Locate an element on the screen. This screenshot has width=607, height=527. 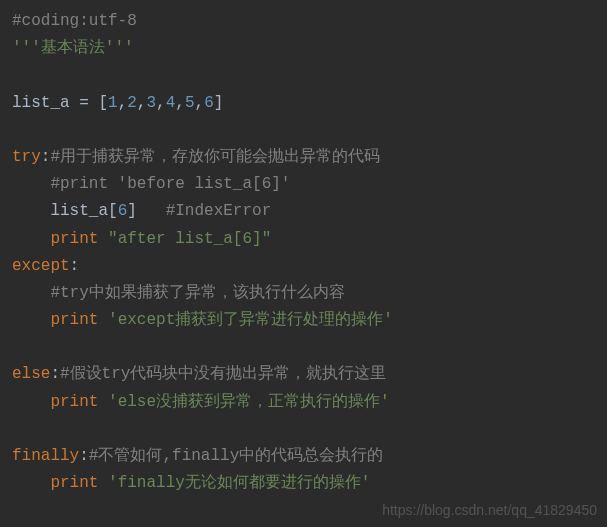
code-line-15: print 'else没捕获到异常，正常执行的操作' is located at coordinates (304, 402).